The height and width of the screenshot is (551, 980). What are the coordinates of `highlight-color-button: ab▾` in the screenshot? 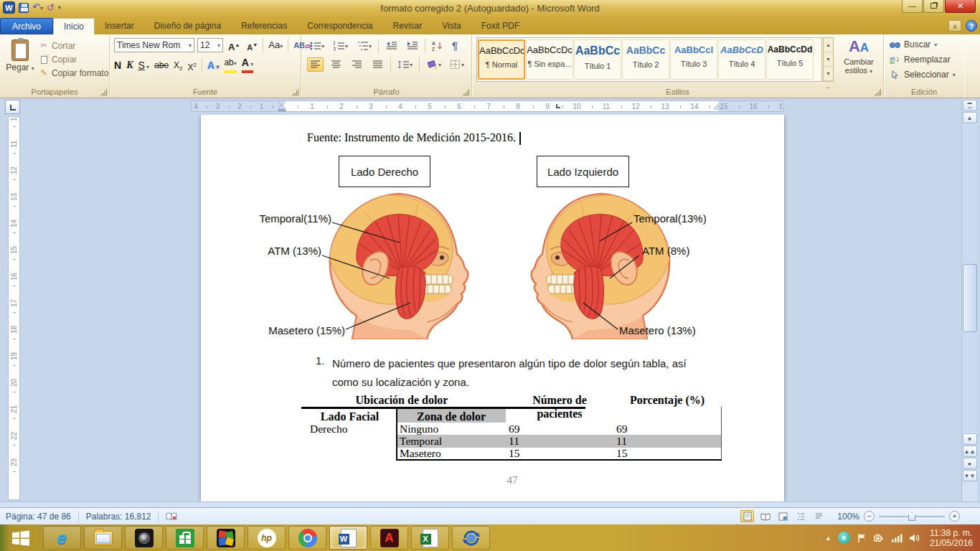 It's located at (230, 65).